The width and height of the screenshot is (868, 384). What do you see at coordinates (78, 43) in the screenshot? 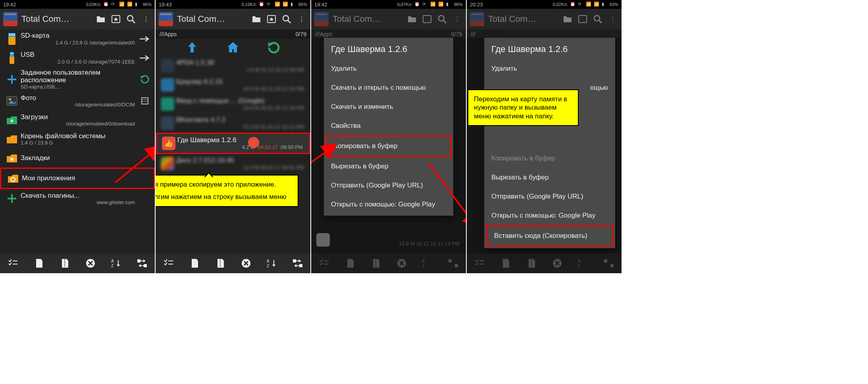
I see `list-item-sub: 1.4 G / 23.9 G /storage/emulated/0` at bounding box center [78, 43].